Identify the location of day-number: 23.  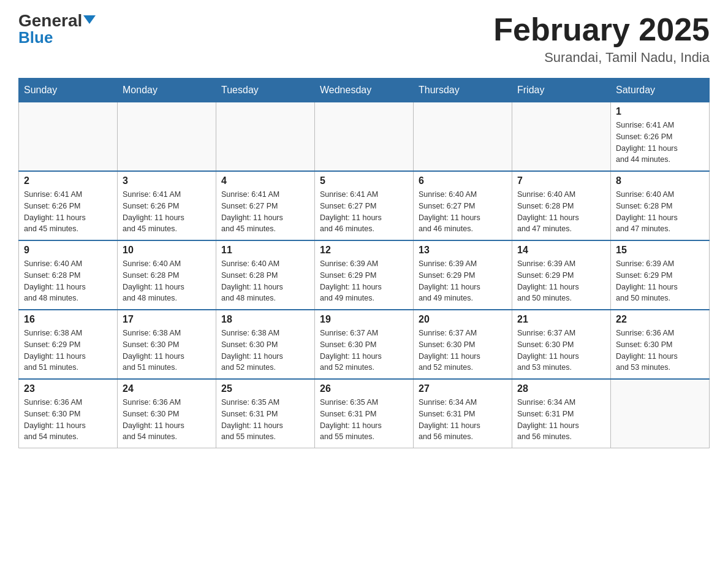
(68, 389).